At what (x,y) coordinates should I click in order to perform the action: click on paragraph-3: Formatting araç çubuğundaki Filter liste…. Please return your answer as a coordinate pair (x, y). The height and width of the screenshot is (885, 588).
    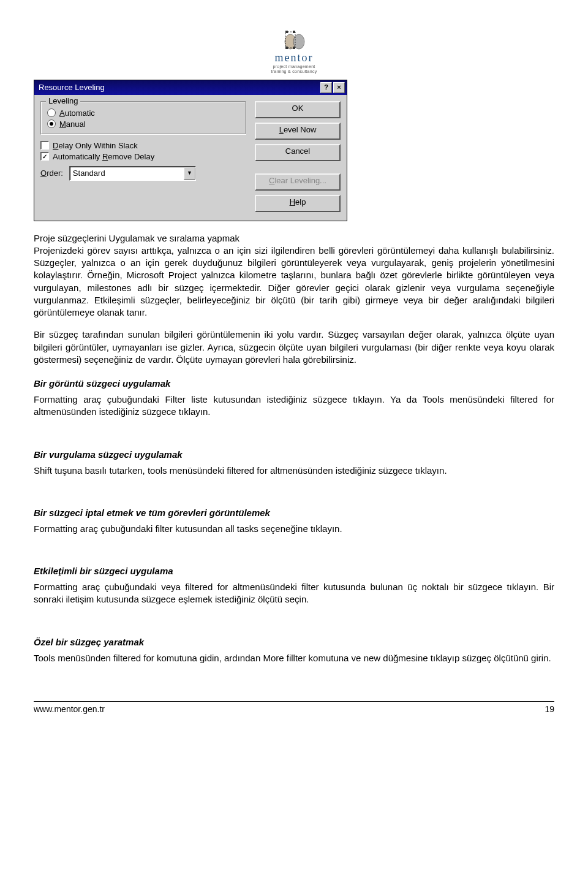
    Looking at the image, I should click on (294, 406).